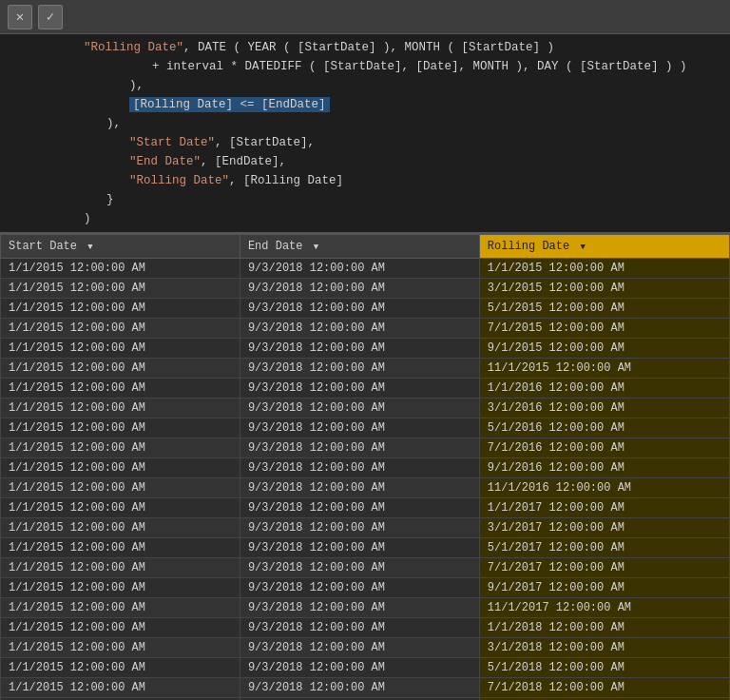 This screenshot has width=730, height=700. Describe the element at coordinates (605, 468) in the screenshot. I see `cell-rolling-date: 9/1/2016 12:00:00 AM` at that location.